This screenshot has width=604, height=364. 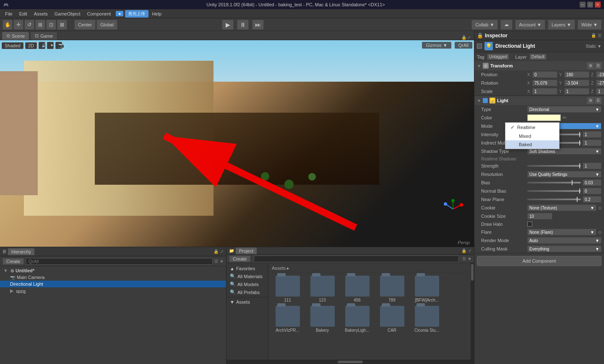 I want to click on strength-slider, so click(x=554, y=166).